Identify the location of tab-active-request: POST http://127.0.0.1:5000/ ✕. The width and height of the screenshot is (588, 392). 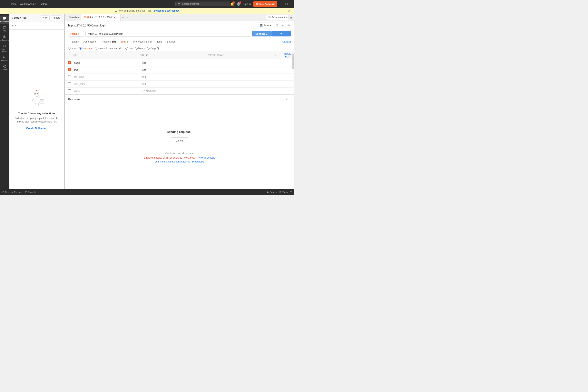
(101, 18).